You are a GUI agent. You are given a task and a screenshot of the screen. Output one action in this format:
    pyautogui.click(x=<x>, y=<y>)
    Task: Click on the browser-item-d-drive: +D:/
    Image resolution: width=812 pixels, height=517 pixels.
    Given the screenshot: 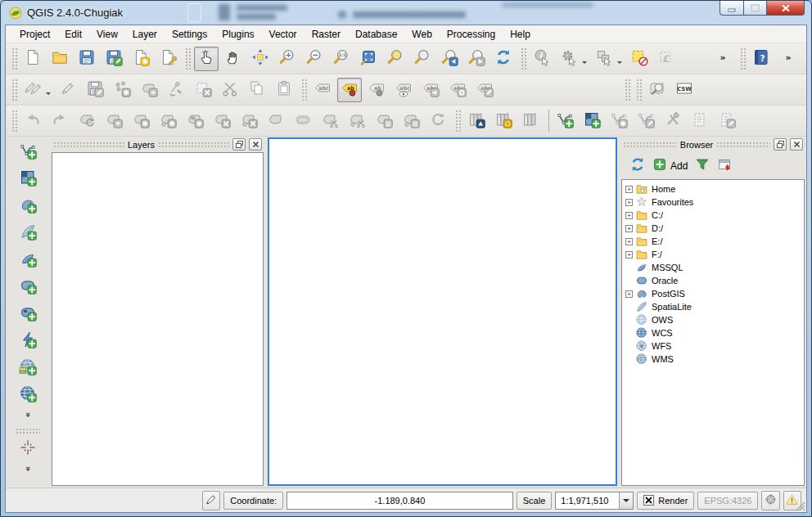 What is the action you would take?
    pyautogui.click(x=713, y=228)
    